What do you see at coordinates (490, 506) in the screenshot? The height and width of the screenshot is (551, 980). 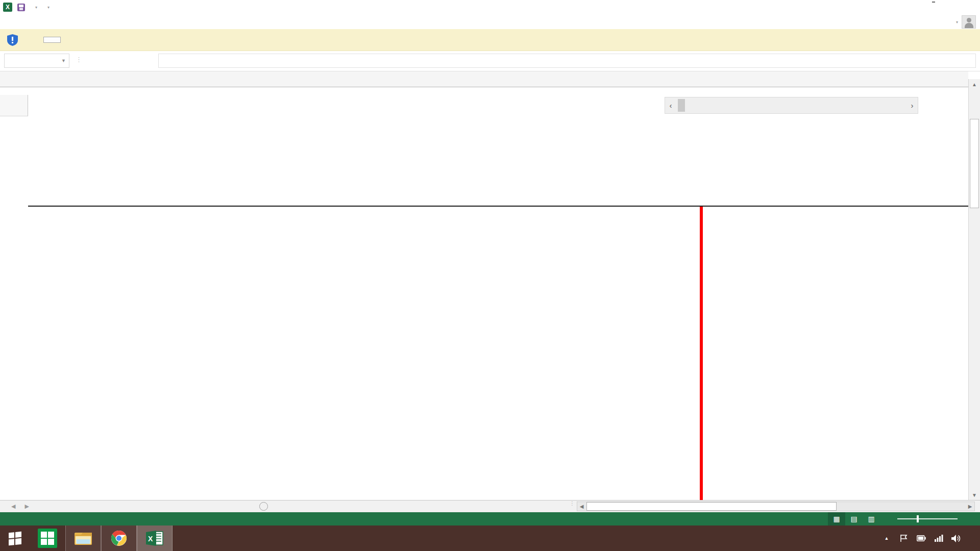 I see `sheet-tabs-bar: ◀ ▶ ⋮⋮ ◀ ▶` at bounding box center [490, 506].